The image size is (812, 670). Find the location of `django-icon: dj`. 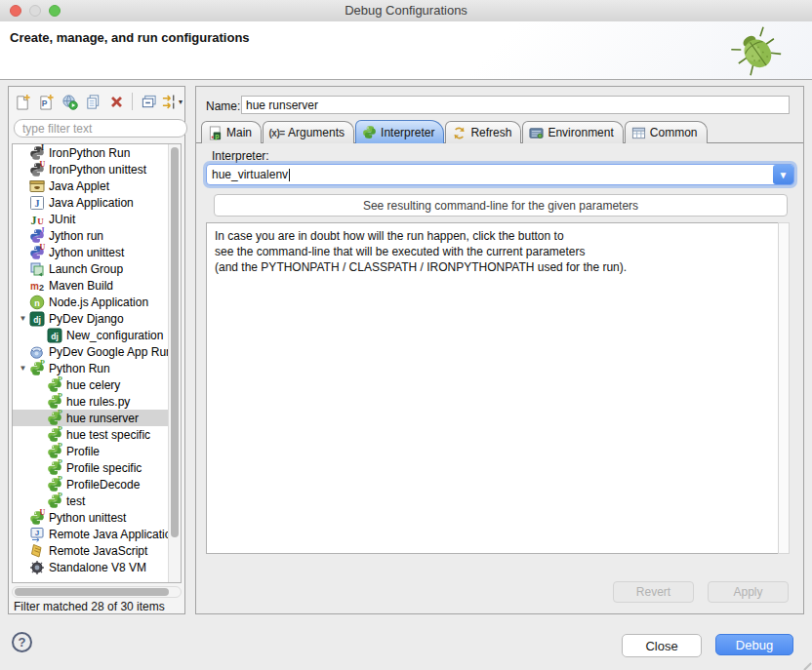

django-icon: dj is located at coordinates (37, 319).